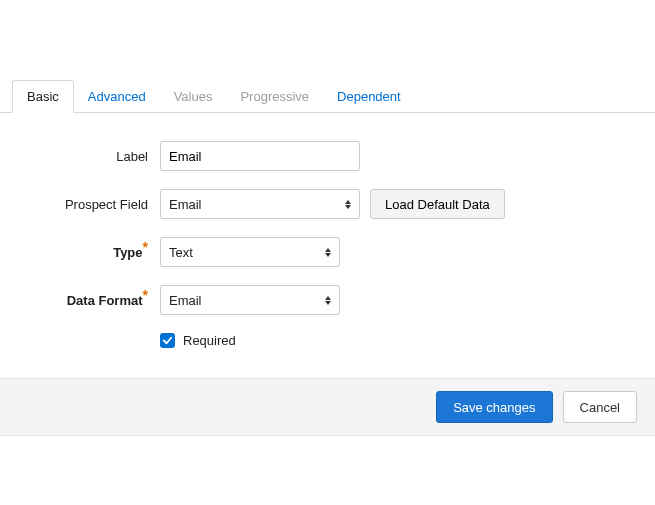  I want to click on check-icon, so click(168, 340).